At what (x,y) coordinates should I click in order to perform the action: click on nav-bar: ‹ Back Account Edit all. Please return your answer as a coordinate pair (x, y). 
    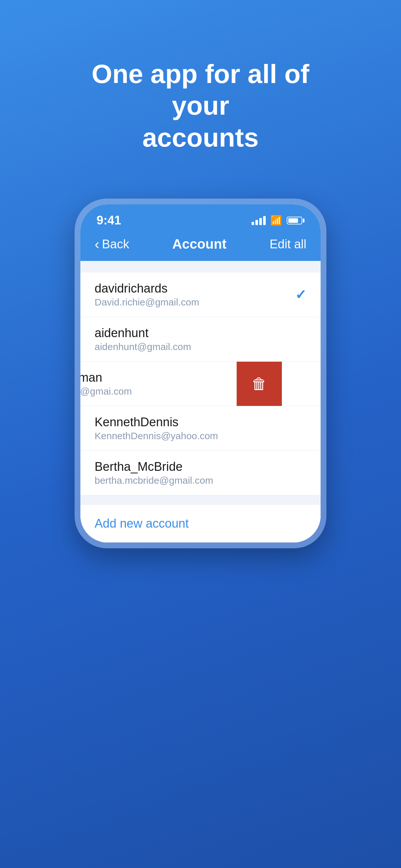
    Looking at the image, I should click on (201, 246).